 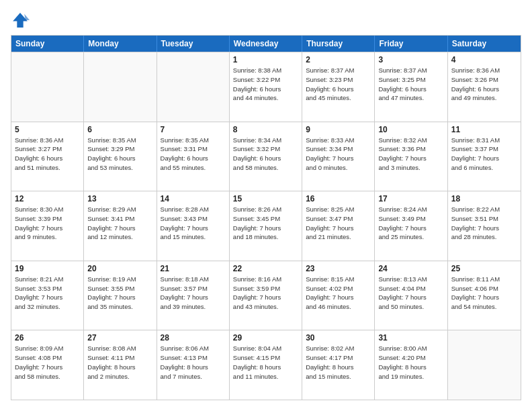 What do you see at coordinates (120, 154) in the screenshot?
I see `day-info: Sunrise: 8:35 AM Sunset: 3:29 PM Dayligh…` at bounding box center [120, 154].